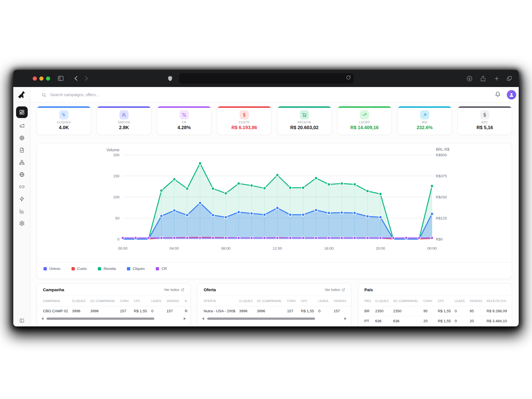  What do you see at coordinates (244, 128) in the screenshot?
I see `stat-value: R$ 6.193,86` at bounding box center [244, 128].